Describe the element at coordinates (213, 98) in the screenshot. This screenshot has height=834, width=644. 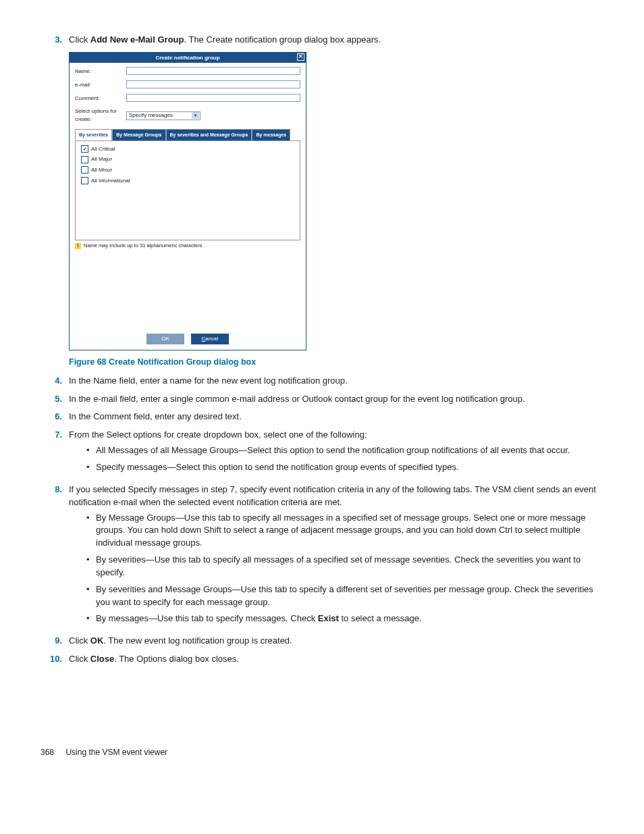
I see `comment-field` at that location.